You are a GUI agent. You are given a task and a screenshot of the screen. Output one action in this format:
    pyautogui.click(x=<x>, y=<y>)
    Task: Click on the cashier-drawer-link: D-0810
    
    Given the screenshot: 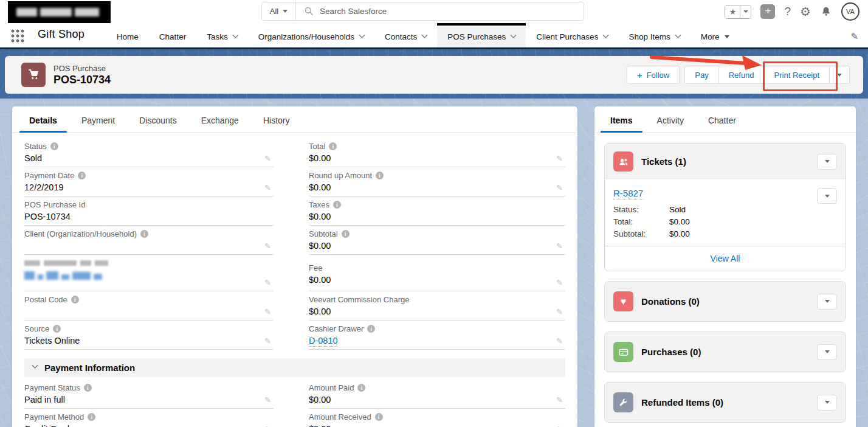 What is the action you would take?
    pyautogui.click(x=323, y=341)
    